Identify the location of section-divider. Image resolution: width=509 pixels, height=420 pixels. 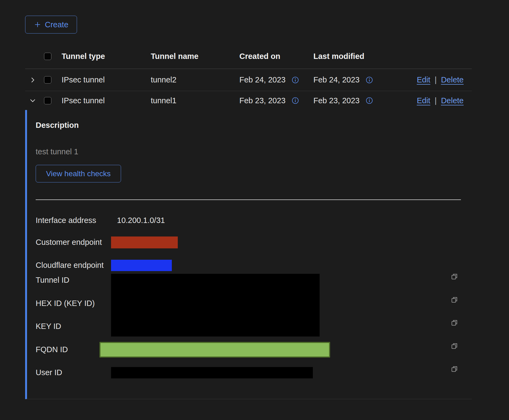
(248, 200).